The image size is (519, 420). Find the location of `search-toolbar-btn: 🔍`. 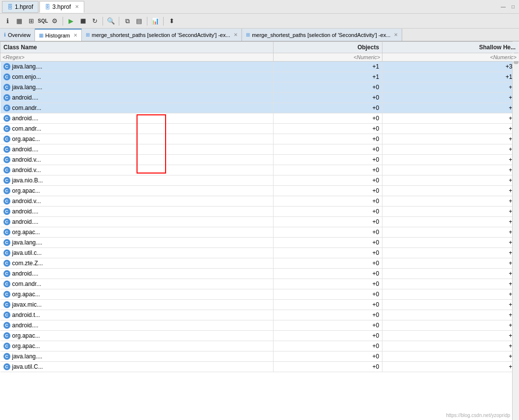

search-toolbar-btn: 🔍 is located at coordinates (111, 21).